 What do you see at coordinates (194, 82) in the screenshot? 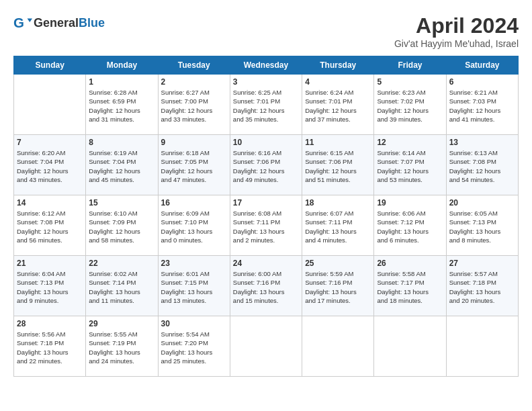
I see `day-number: 2` at bounding box center [194, 82].